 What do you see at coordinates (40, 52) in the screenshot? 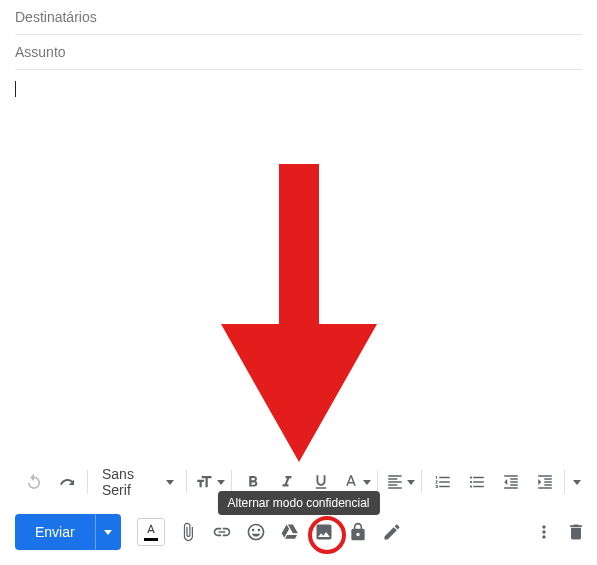
I see `subject-placeholder: Assunto` at bounding box center [40, 52].